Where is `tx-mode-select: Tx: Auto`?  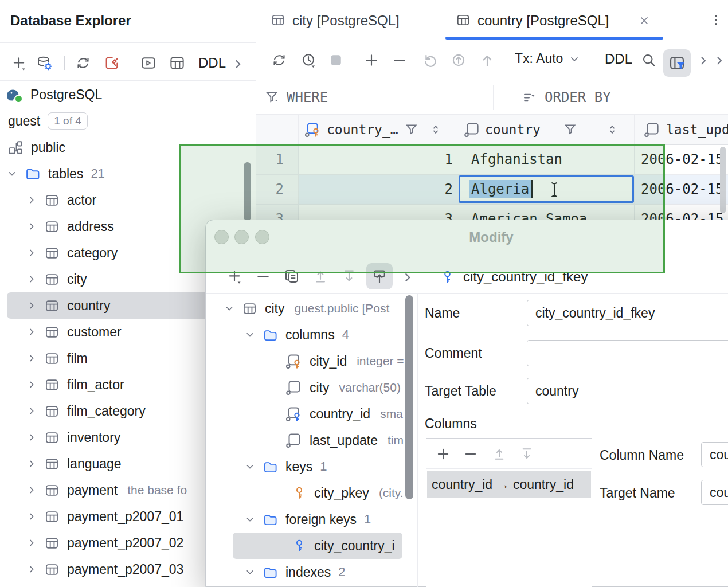 tx-mode-select: Tx: Auto is located at coordinates (547, 58).